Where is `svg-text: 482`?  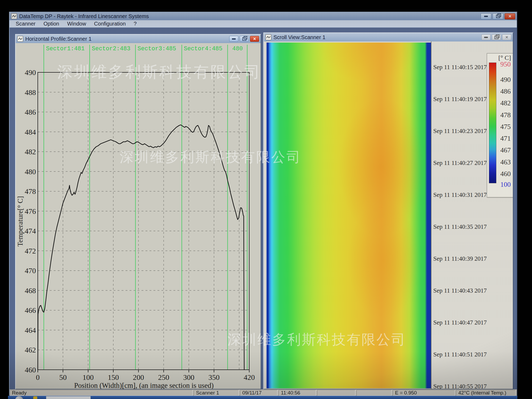
svg-text: 482 is located at coordinates (30, 152).